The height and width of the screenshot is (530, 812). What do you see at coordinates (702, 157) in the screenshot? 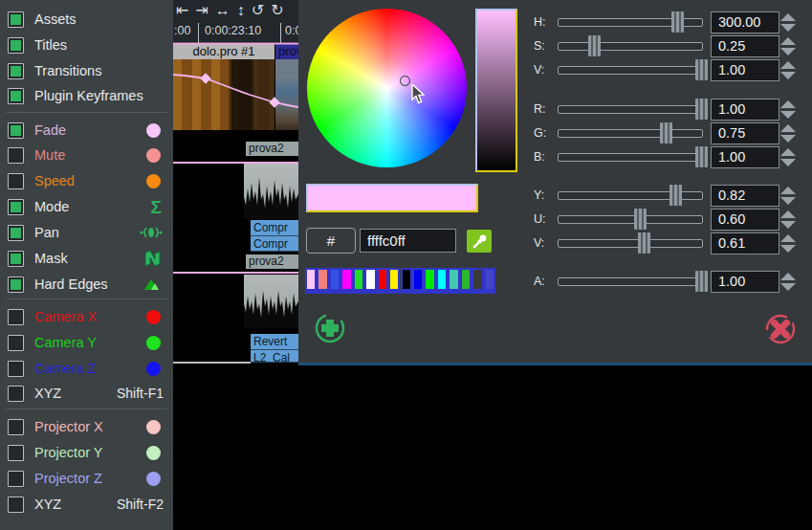
I see `b-slider-handle` at bounding box center [702, 157].